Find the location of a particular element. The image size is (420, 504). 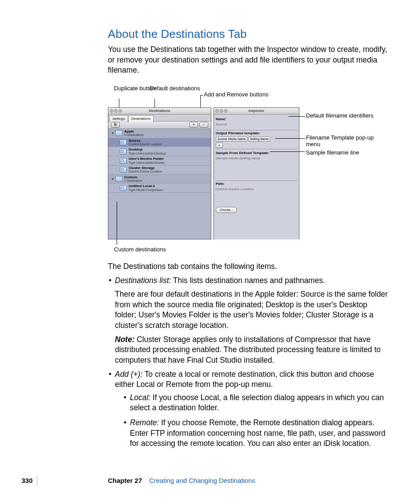

list-text: If you choose Local, a file selection di… is located at coordinates (257, 403).